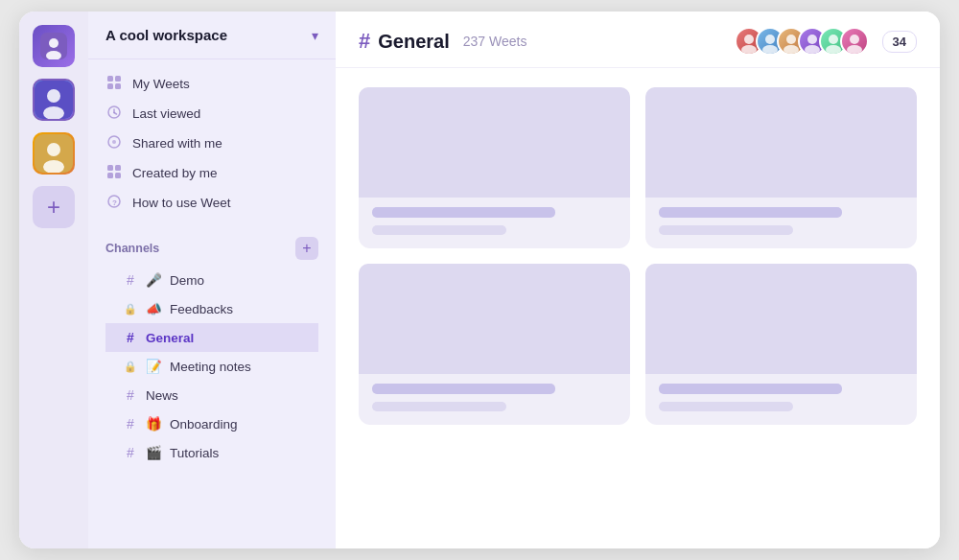  Describe the element at coordinates (130, 424) in the screenshot. I see `hash-icon-onboarding: #` at that location.